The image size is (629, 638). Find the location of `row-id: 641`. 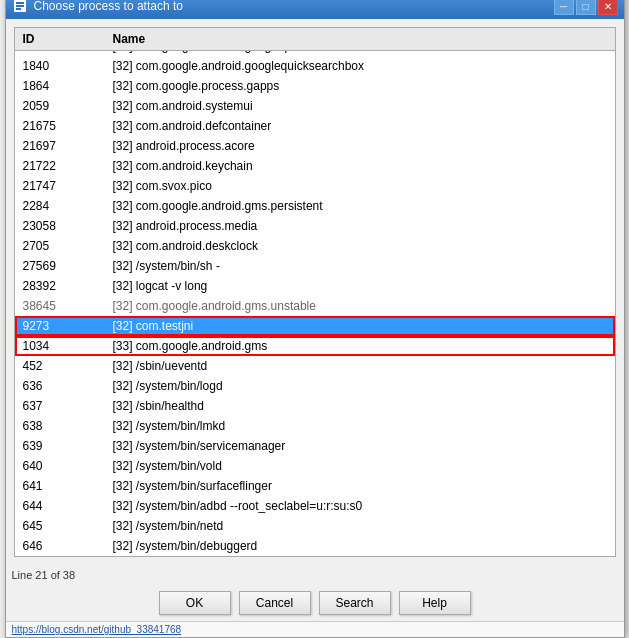

row-id: 641 is located at coordinates (60, 486).